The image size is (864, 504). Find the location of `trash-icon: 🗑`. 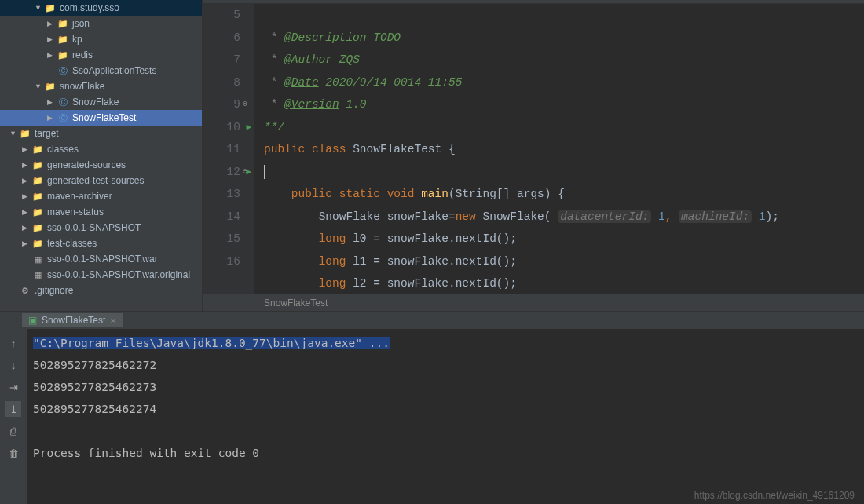

trash-icon: 🗑 is located at coordinates (13, 453).